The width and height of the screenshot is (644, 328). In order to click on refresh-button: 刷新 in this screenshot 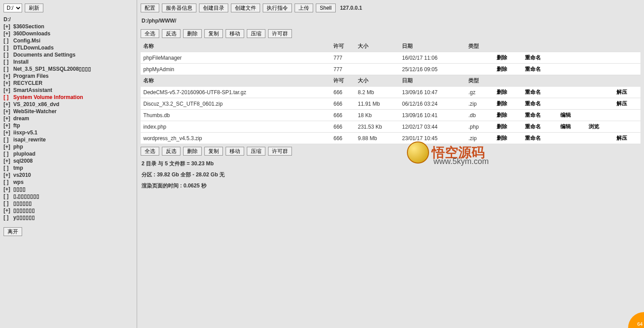, I will do `click(34, 8)`.